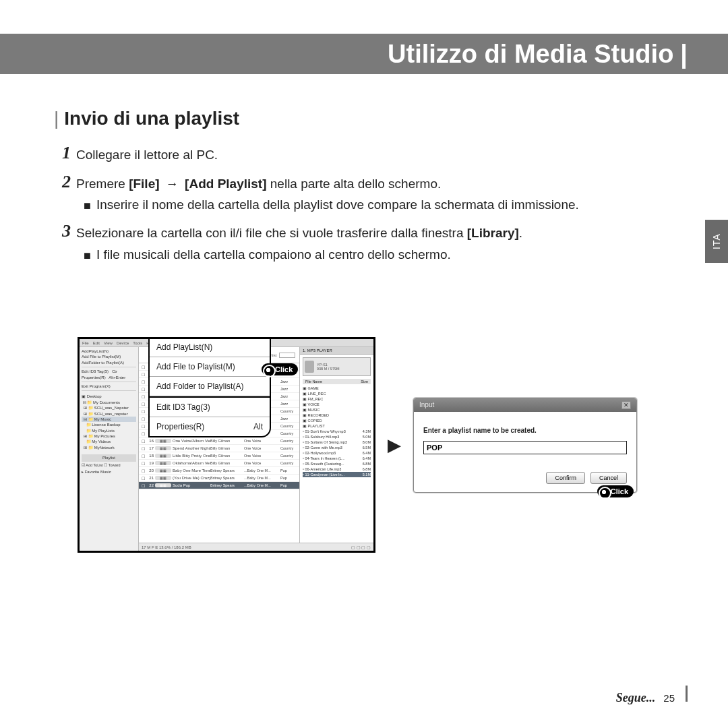 This screenshot has width=728, height=728. Describe the element at coordinates (609, 478) in the screenshot. I see `cancel-button: Cancel` at that location.